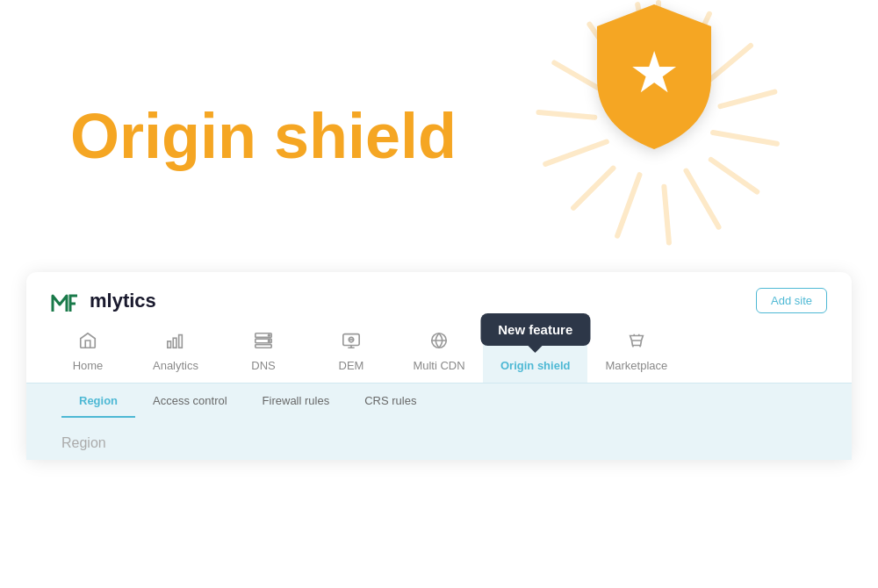 The image size is (878, 588). I want to click on nav-tabs: Home Analytics DNS DEM M, so click(439, 348).